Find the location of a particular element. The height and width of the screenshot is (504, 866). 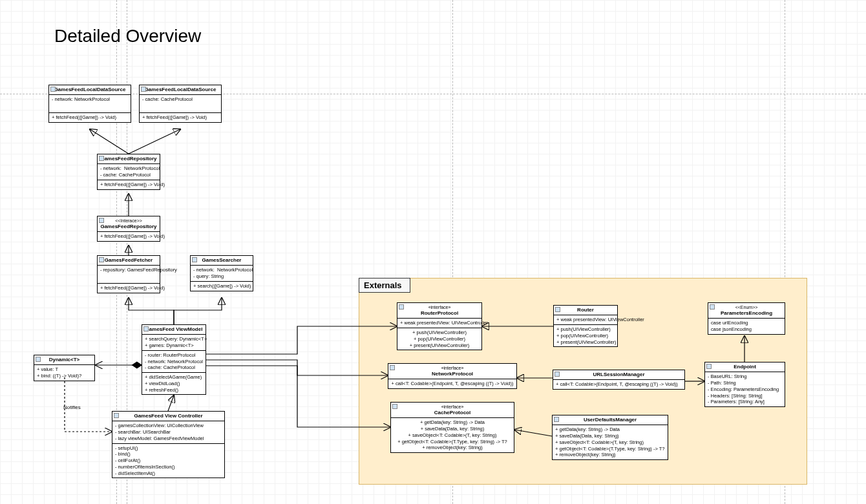

class-viewcontroller: GamesFeed View Controller - gamesCollect… is located at coordinates (168, 445).